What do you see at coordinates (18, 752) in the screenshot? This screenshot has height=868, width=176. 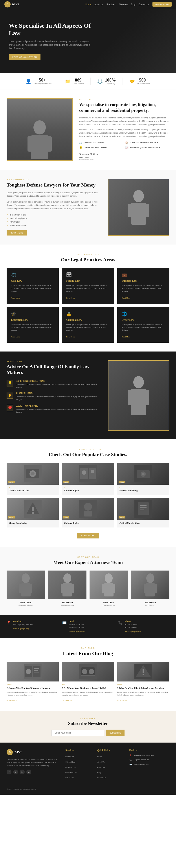 I see `footer-logo-text: DIVI` at bounding box center [18, 752].